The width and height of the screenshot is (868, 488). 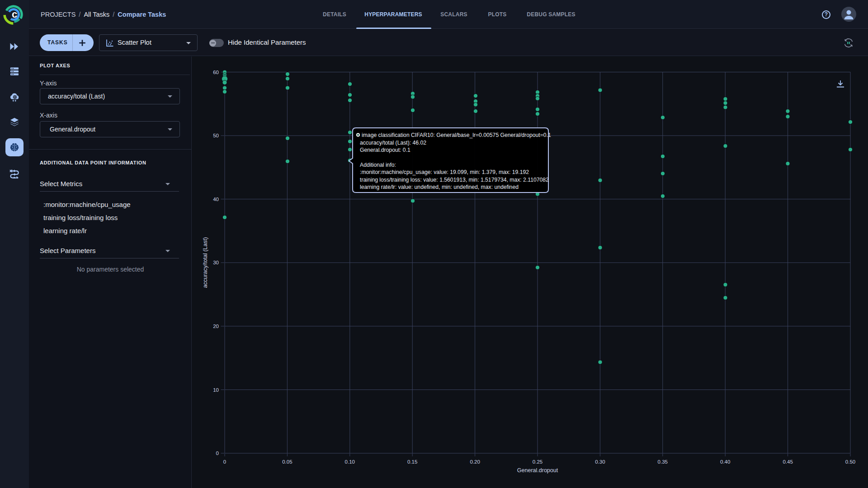 I want to click on svg-text: Additional info:, so click(x=378, y=165).